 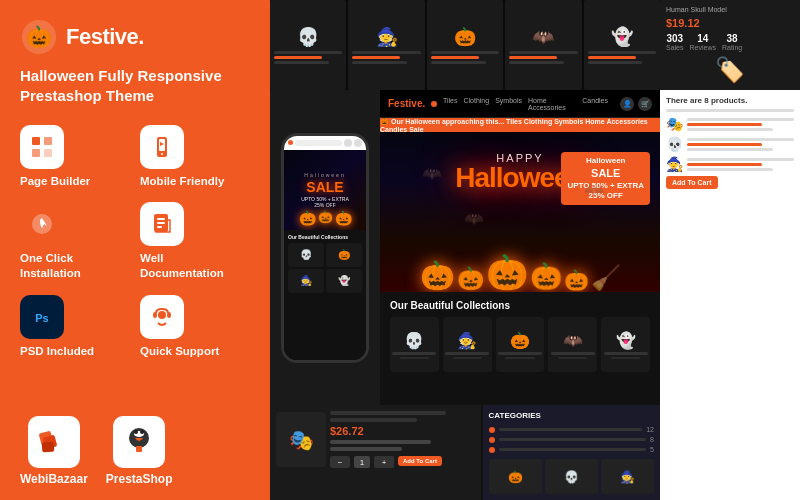 I want to click on collections-grid: 💀 🧙 🎃, so click(x=520, y=344).